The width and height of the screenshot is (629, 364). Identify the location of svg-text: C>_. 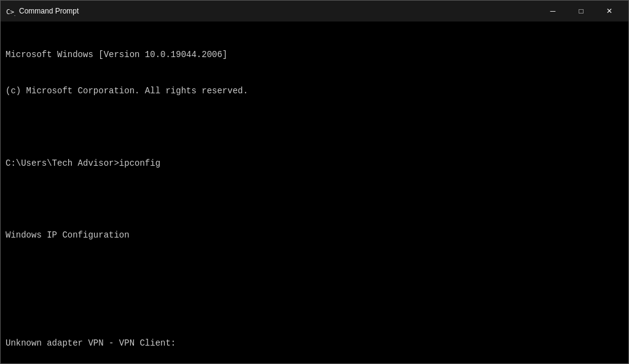
(11, 12).